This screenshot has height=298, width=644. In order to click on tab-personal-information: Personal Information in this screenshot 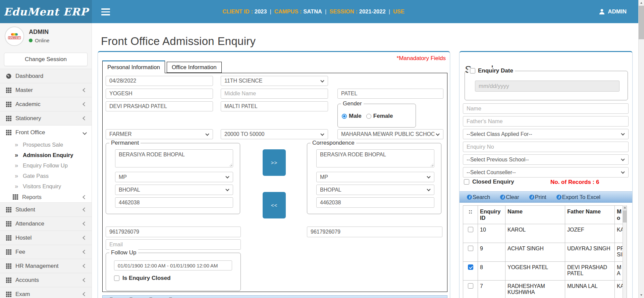, I will do `click(133, 67)`.